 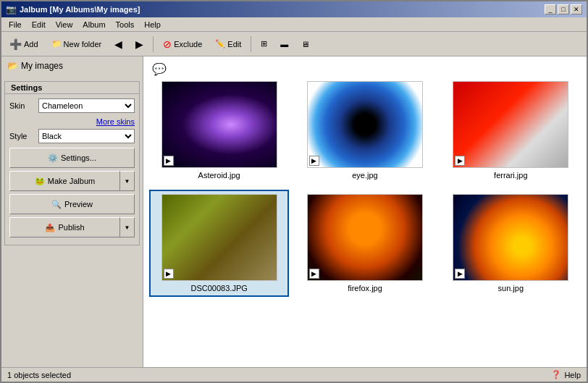 What do you see at coordinates (72, 136) in the screenshot?
I see `style-row: Style Black` at bounding box center [72, 136].